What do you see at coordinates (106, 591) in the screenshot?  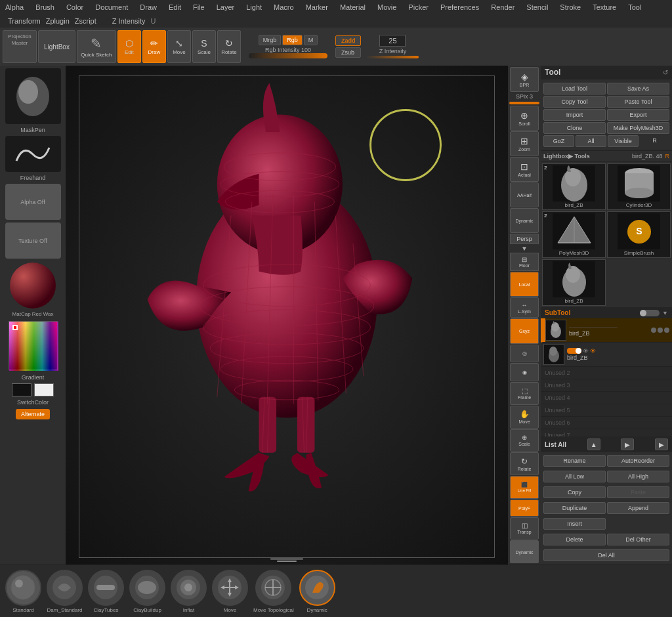 I see `brush-claytubes: ClayTubes` at bounding box center [106, 591].